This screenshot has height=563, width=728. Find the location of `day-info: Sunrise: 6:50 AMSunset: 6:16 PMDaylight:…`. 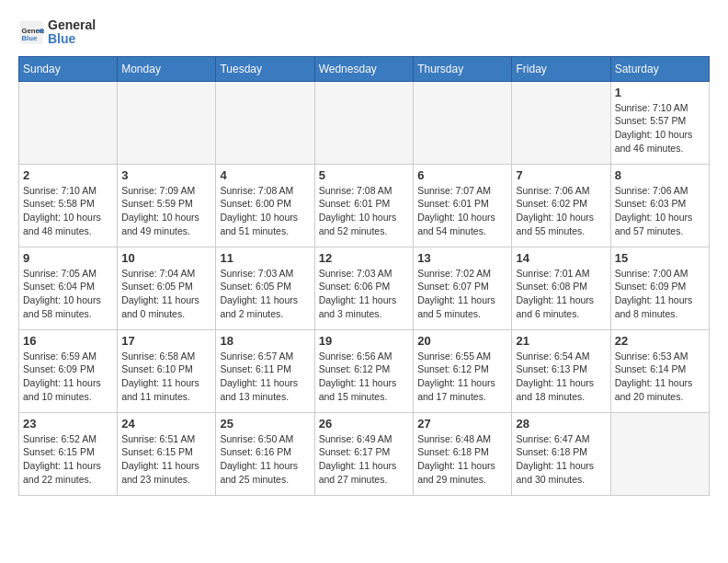

day-info: Sunrise: 6:50 AMSunset: 6:16 PMDaylight:… is located at coordinates (265, 460).